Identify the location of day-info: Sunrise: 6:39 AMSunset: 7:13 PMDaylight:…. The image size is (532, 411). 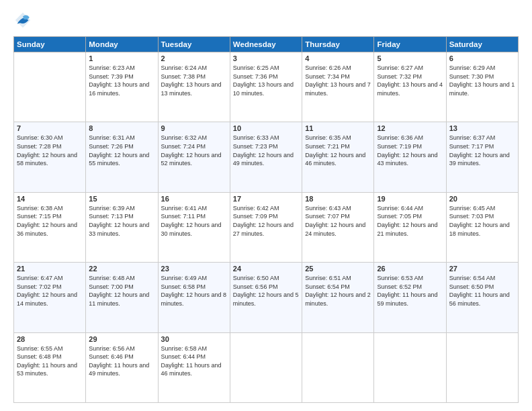
(122, 221).